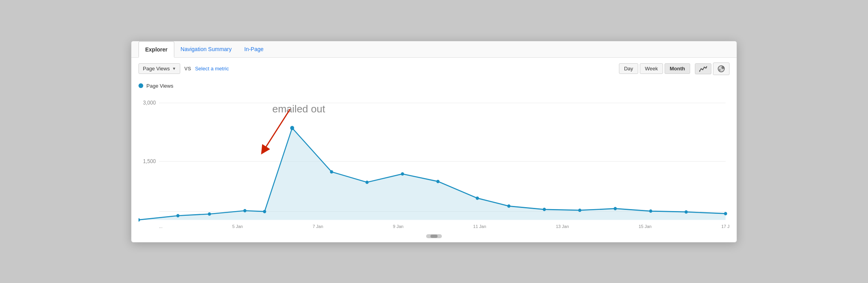  I want to click on tab-bar: Explorer Navigation Summary In-Page, so click(434, 50).